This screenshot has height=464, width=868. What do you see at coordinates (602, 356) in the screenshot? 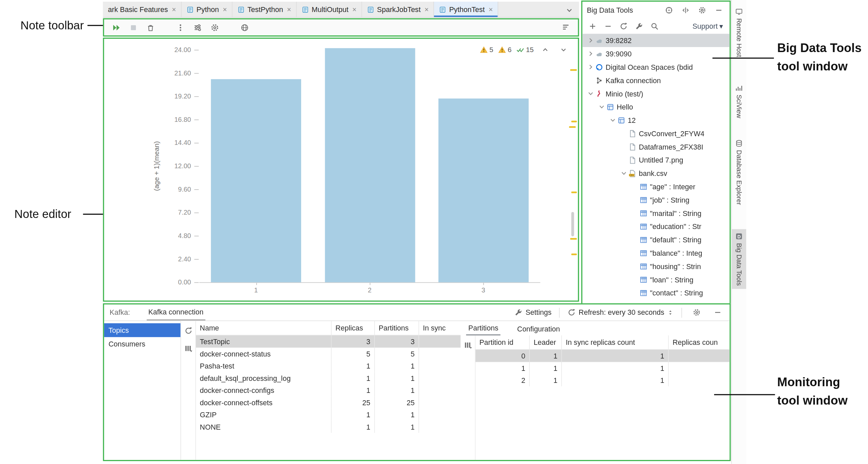
I see `table-row: 011` at bounding box center [602, 356].